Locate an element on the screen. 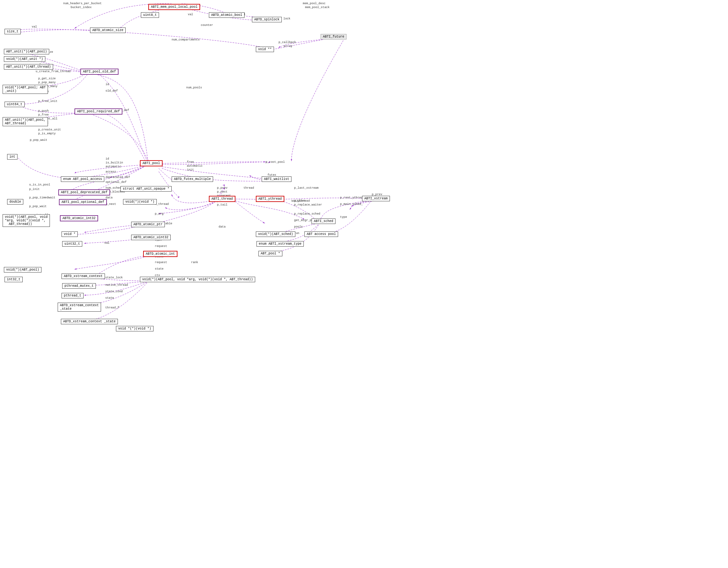 The image size is (728, 568). label-array: array is located at coordinates (288, 46).